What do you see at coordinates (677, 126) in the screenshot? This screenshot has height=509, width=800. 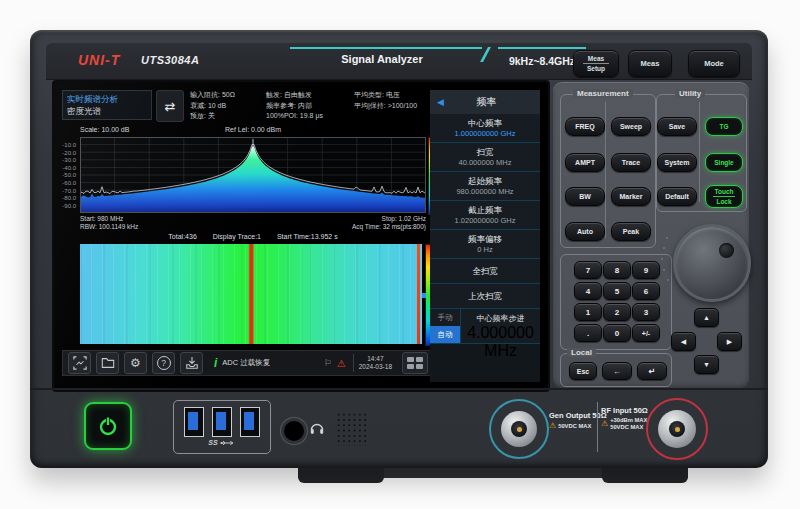 I see `save-button: Save` at bounding box center [677, 126].